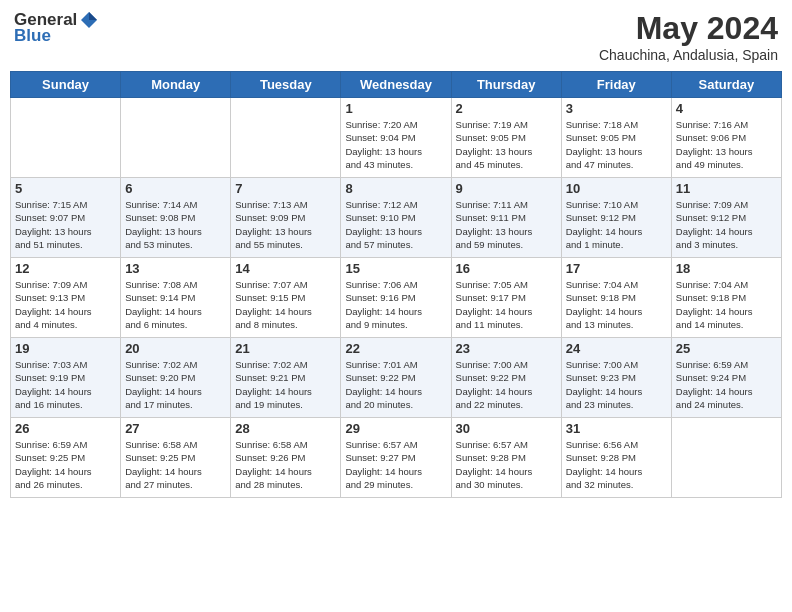  I want to click on calendar-cell: 24Sunrise: 7:00 AM Sunset: 9:23 PM Dayli…, so click(616, 378).